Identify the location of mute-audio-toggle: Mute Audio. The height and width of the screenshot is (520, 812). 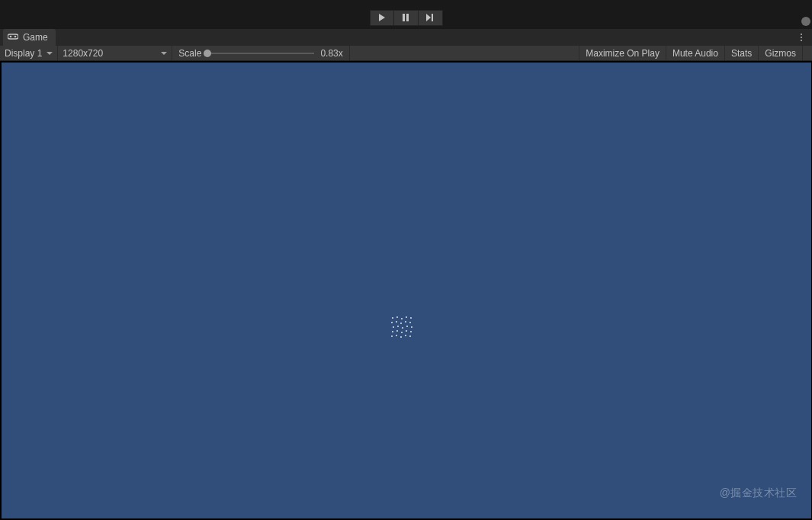
(695, 53).